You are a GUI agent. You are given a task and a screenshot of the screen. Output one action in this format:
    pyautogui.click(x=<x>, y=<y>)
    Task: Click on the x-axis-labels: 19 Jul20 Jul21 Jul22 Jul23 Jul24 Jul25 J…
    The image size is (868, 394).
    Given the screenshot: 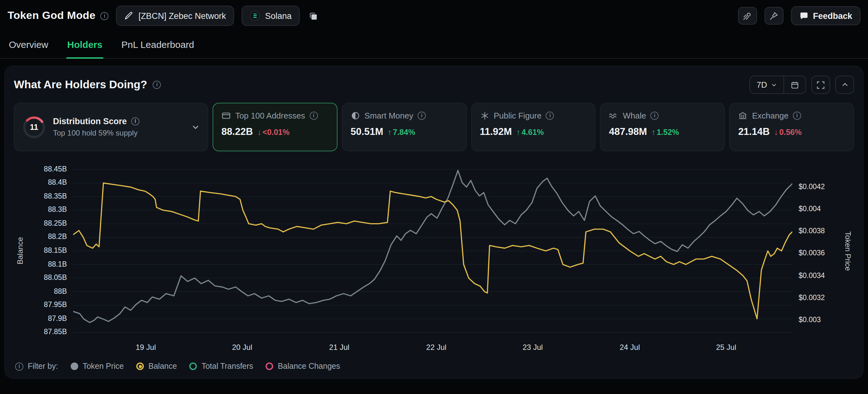 What is the action you would take?
    pyautogui.click(x=433, y=349)
    